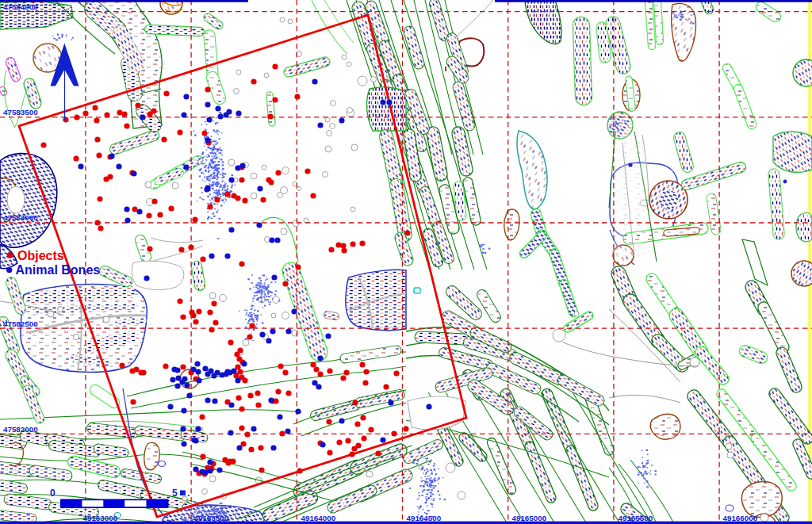  I want to click on svg-text: 49163000, so click(101, 518).